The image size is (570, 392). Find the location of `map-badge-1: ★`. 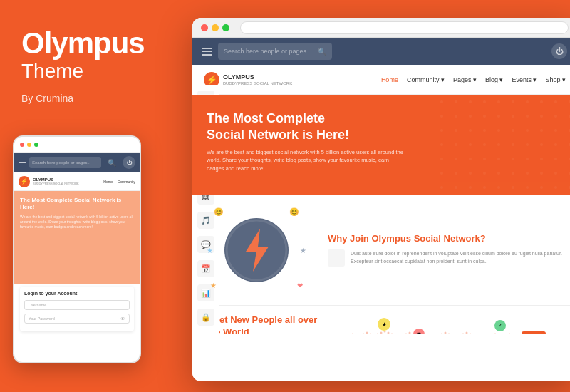

map-badge-1: ★ is located at coordinates (384, 324).